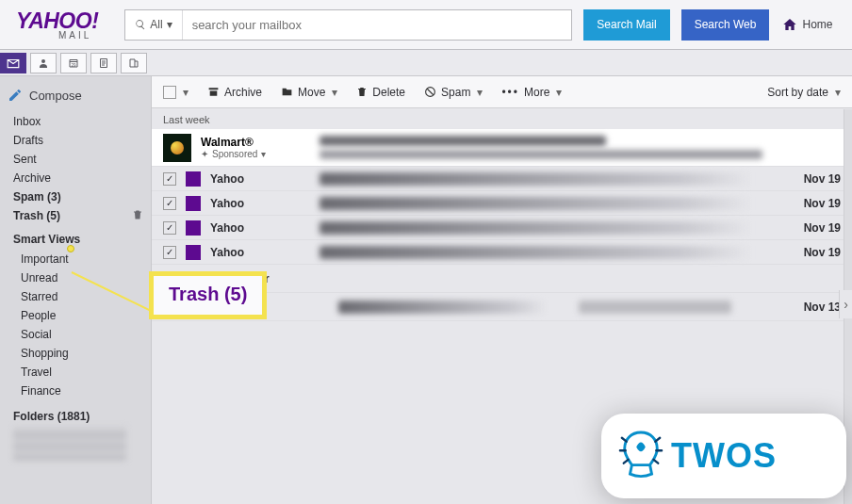 Image resolution: width=852 pixels, height=504 pixels. Describe the element at coordinates (205, 154) in the screenshot. I see `sparkle-icon: ✦` at that location.